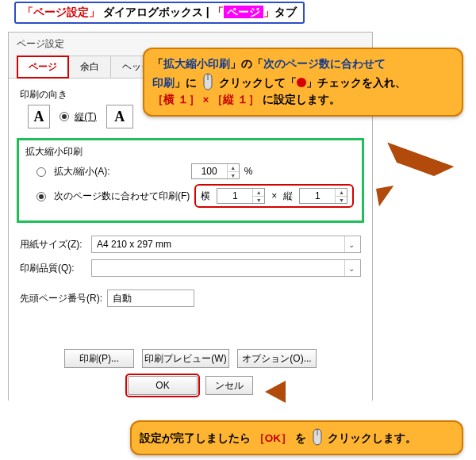 The height and width of the screenshot is (460, 476). Describe the element at coordinates (274, 196) in the screenshot. I see `fit-sep: ×` at that location.